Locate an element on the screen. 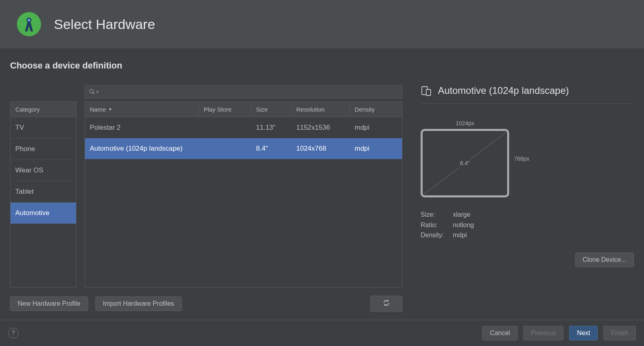  height-label: 768px is located at coordinates (522, 159).